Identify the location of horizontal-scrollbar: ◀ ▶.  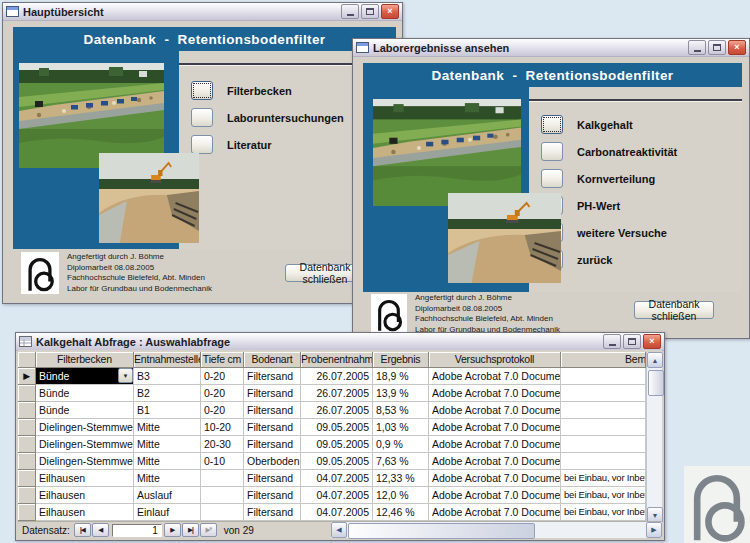
(496, 530).